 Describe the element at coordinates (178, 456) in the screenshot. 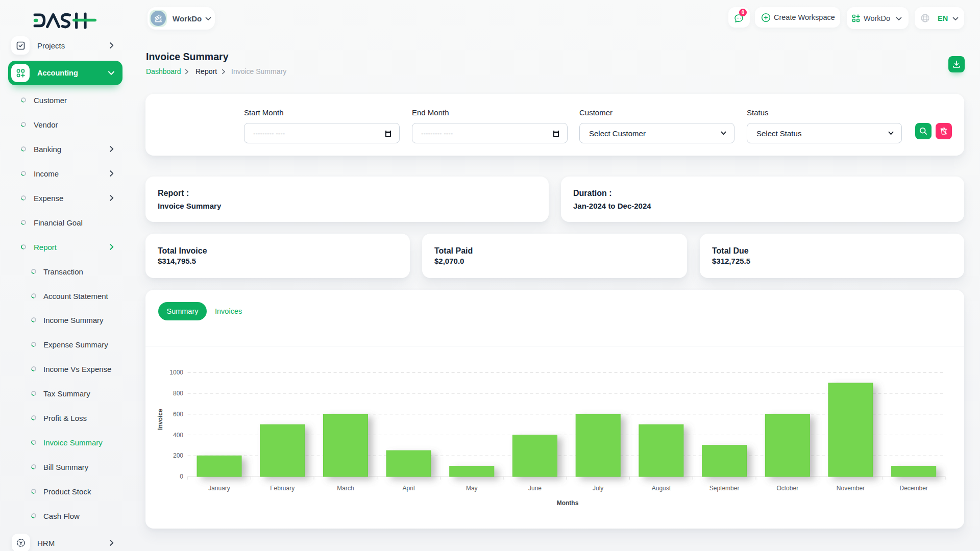

I see `svg-text: 200` at that location.